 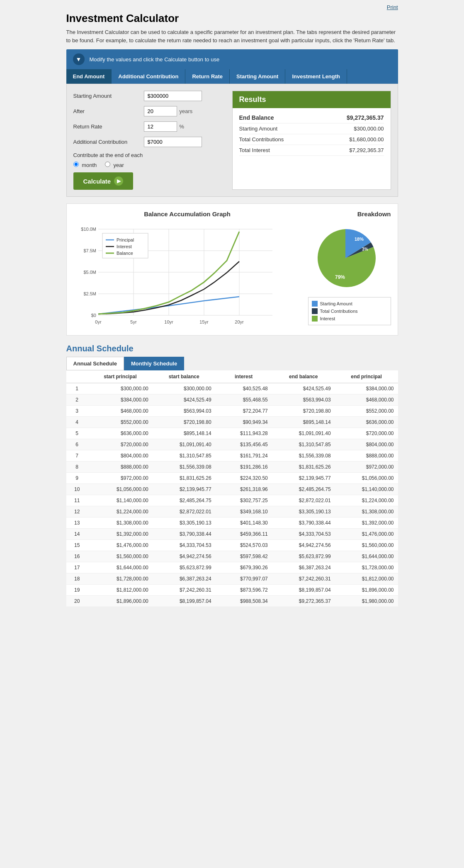 What do you see at coordinates (367, 568) in the screenshot?
I see `table-cell: $1,728,000.00` at bounding box center [367, 568].